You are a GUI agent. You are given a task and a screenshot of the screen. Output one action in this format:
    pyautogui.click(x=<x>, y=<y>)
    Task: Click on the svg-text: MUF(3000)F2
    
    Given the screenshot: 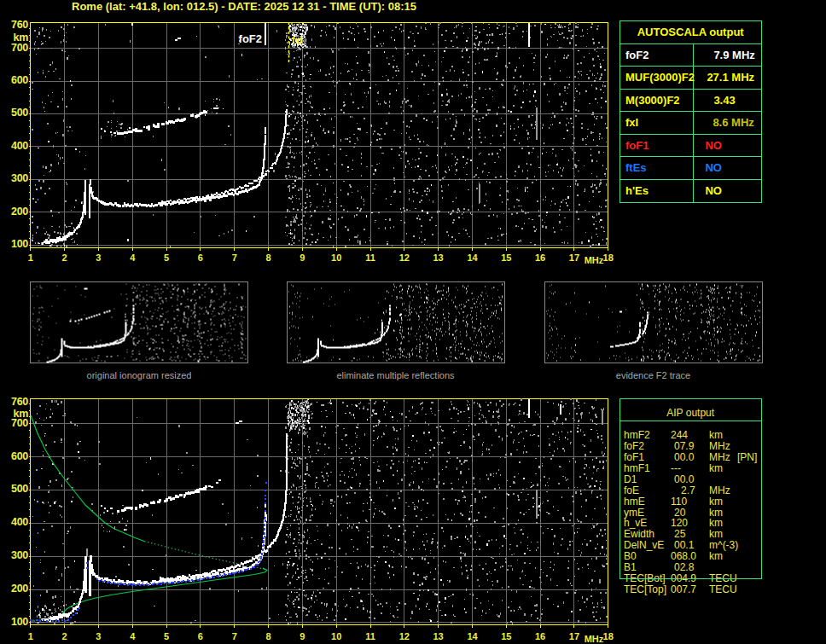 What is the action you would take?
    pyautogui.click(x=660, y=77)
    